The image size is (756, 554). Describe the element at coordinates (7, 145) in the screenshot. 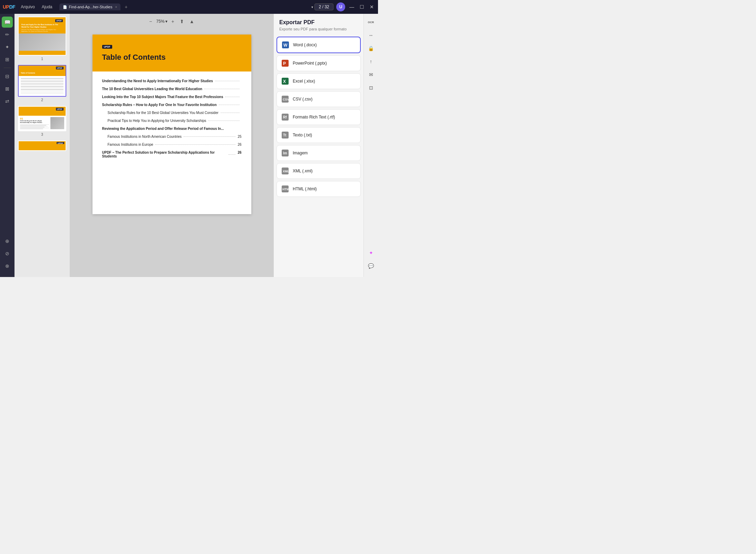

I see `left-sidebar: 📖 ✏ ✦ ⊞ ⊟ ⊠ ⇄ ⊕ ⊘ ⊗` at that location.